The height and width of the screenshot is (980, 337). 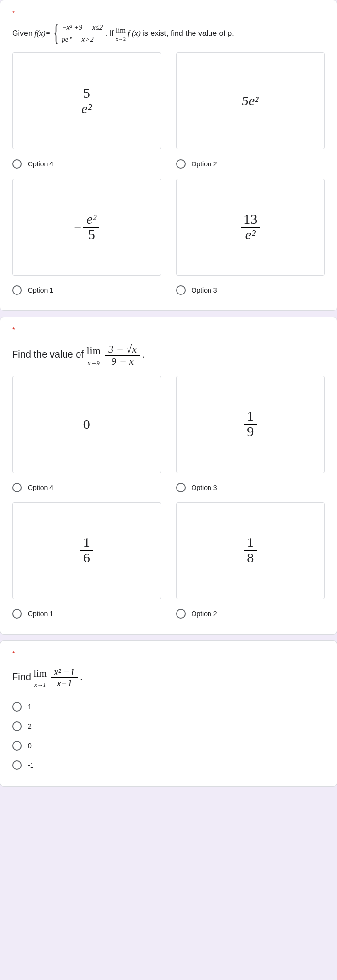 I want to click on opt1a-den: e², so click(x=86, y=109).